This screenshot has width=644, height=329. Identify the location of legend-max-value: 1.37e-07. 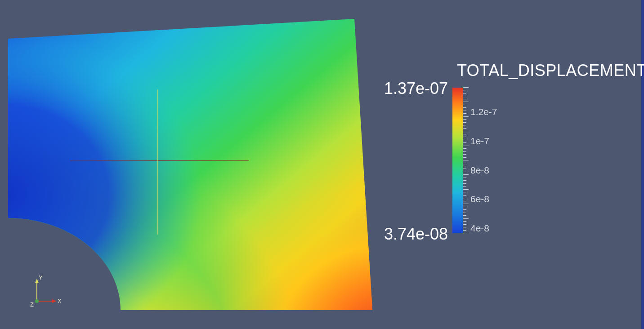
(410, 89).